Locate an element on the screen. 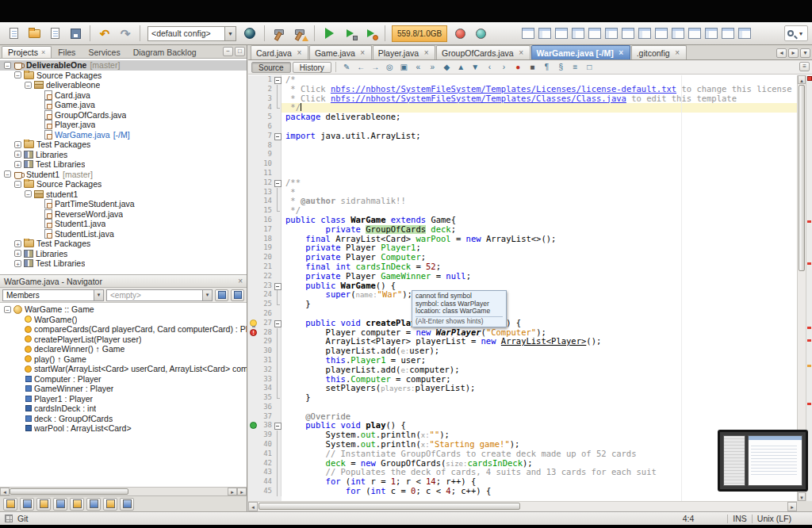 This screenshot has width=812, height=528. line-number: 43 is located at coordinates (266, 473).